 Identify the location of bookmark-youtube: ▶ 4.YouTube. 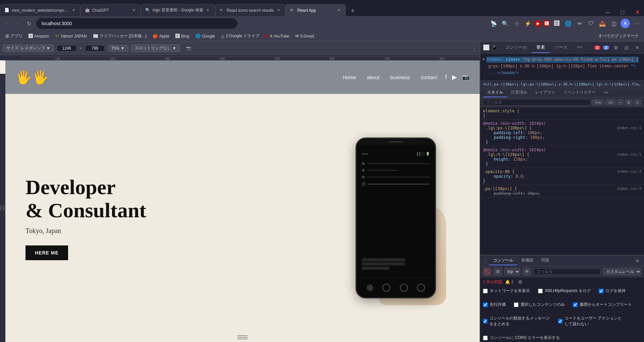
(277, 36).